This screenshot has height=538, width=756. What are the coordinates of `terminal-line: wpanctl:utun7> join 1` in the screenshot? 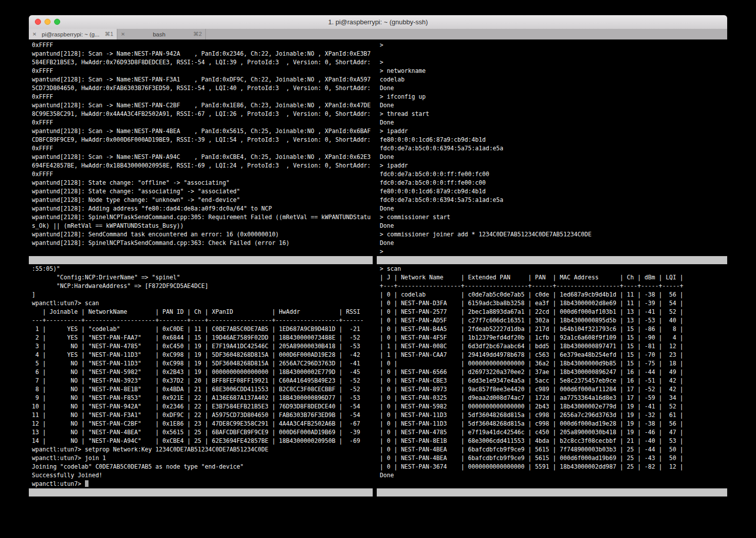 It's located at (202, 459).